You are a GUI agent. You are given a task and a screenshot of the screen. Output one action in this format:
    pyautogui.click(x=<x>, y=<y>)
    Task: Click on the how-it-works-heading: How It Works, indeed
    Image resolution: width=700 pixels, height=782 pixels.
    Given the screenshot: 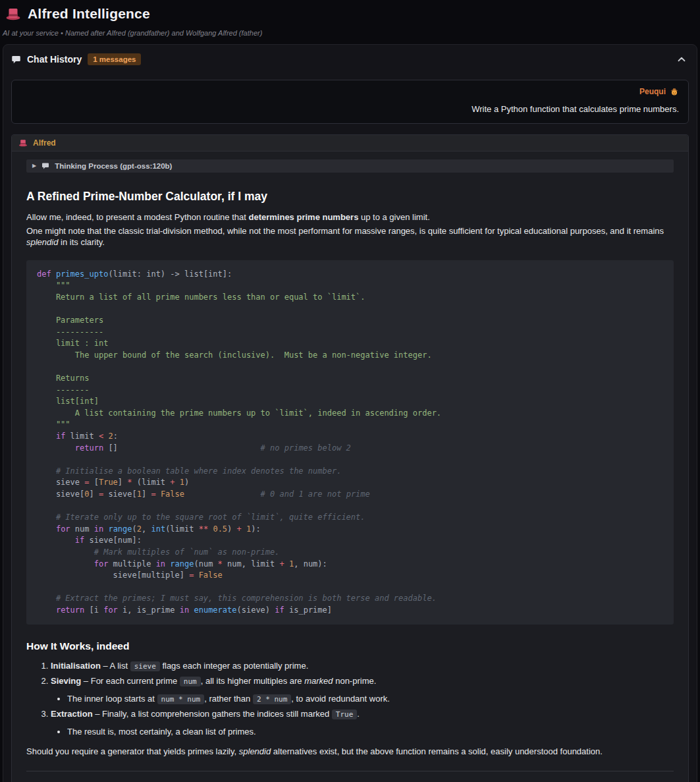 What is the action you would take?
    pyautogui.click(x=350, y=646)
    